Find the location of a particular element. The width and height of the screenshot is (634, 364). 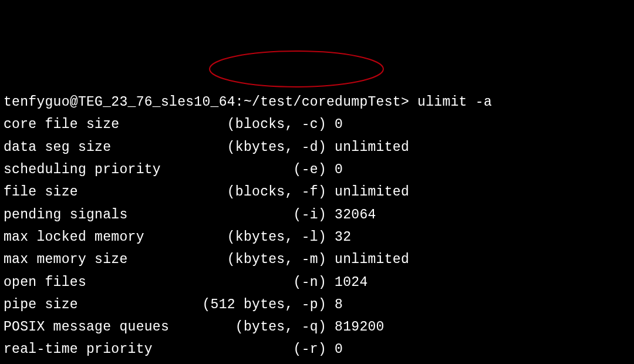

ulimit-row: file size (blocks, -f) unlimited is located at coordinates (317, 192).